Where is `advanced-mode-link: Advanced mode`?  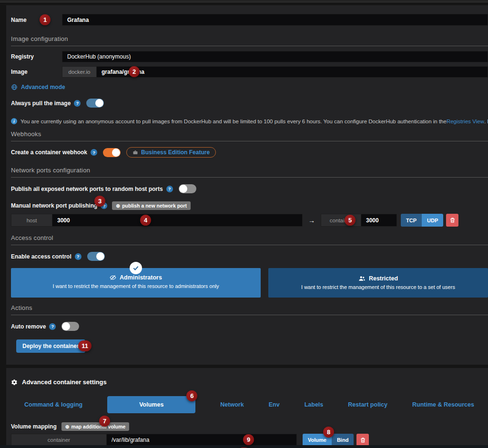 advanced-mode-link: Advanced mode is located at coordinates (43, 87).